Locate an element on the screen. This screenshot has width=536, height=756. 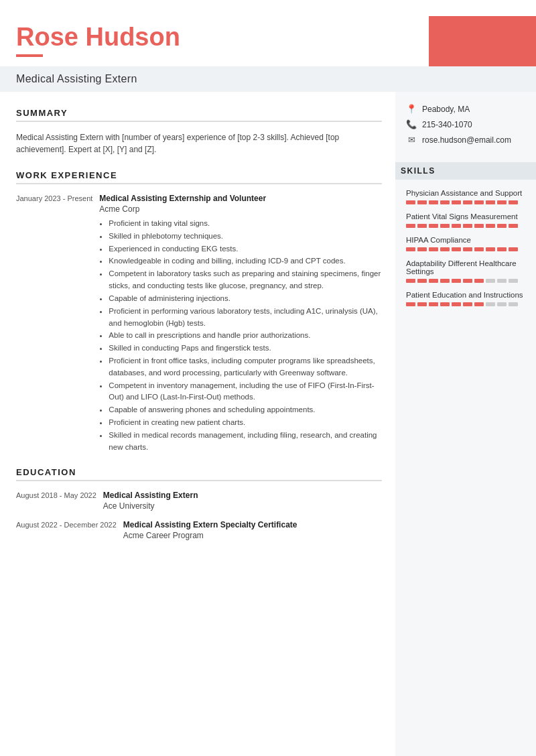
edu-entry-0: August 2018 - May 2022 Medical Assisting… is located at coordinates (199, 501).